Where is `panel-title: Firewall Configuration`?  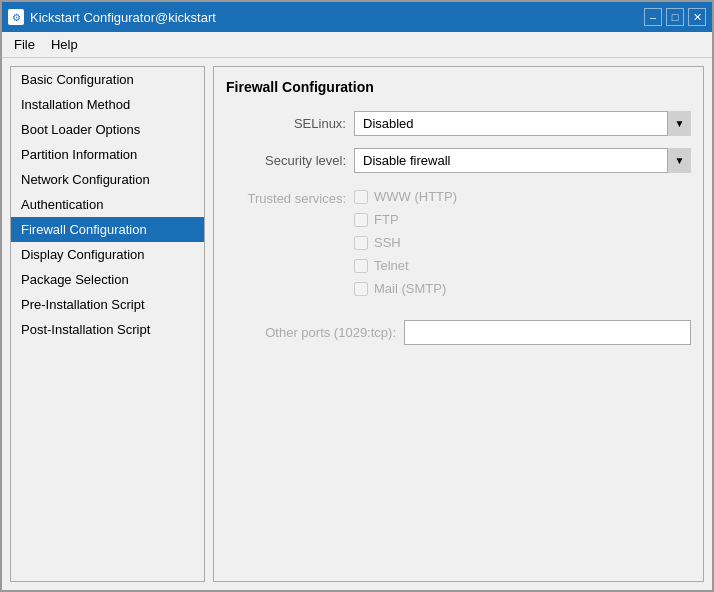 panel-title: Firewall Configuration is located at coordinates (458, 87).